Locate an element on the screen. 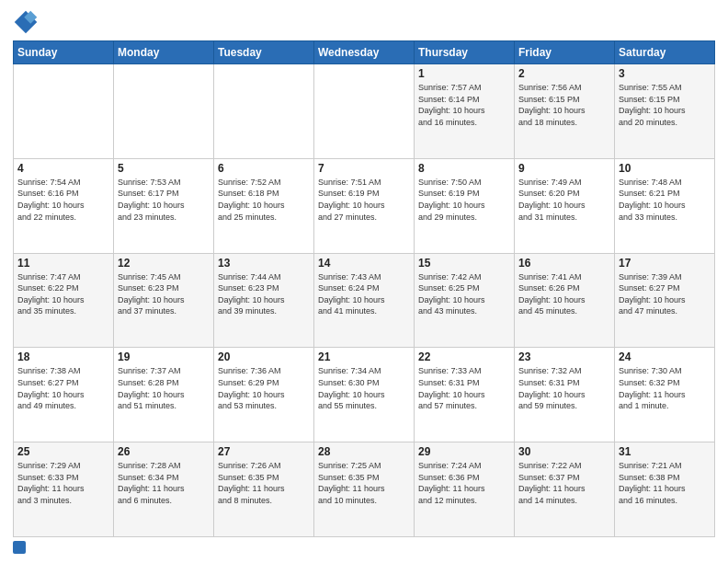  calendar-cell: 21Sunrise: 7:34 AM Sunset: 6:30 PM Dayli… is located at coordinates (364, 396).